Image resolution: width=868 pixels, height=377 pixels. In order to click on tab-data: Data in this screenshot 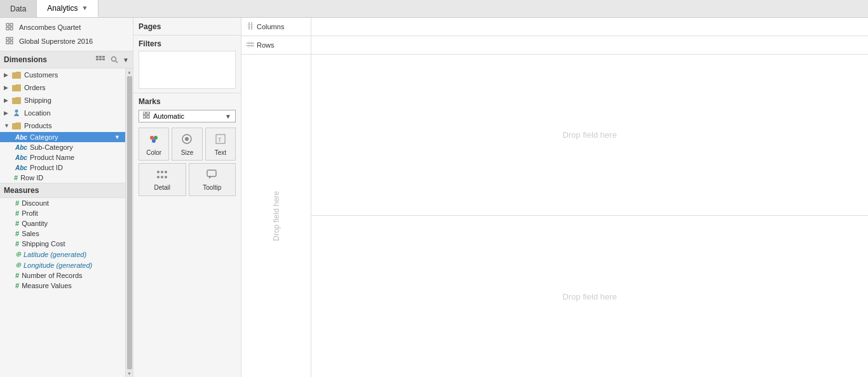, I will do `click(18, 9)`.